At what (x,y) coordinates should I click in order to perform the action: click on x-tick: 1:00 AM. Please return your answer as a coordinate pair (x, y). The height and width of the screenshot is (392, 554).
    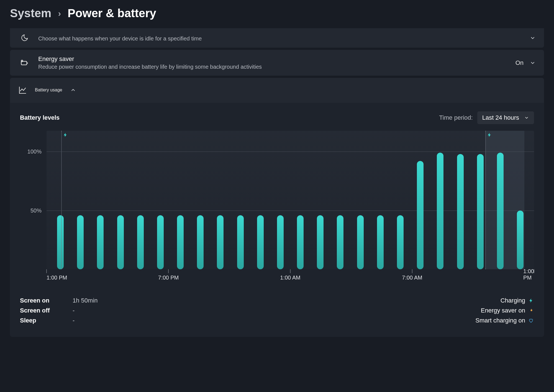
    Looking at the image, I should click on (290, 278).